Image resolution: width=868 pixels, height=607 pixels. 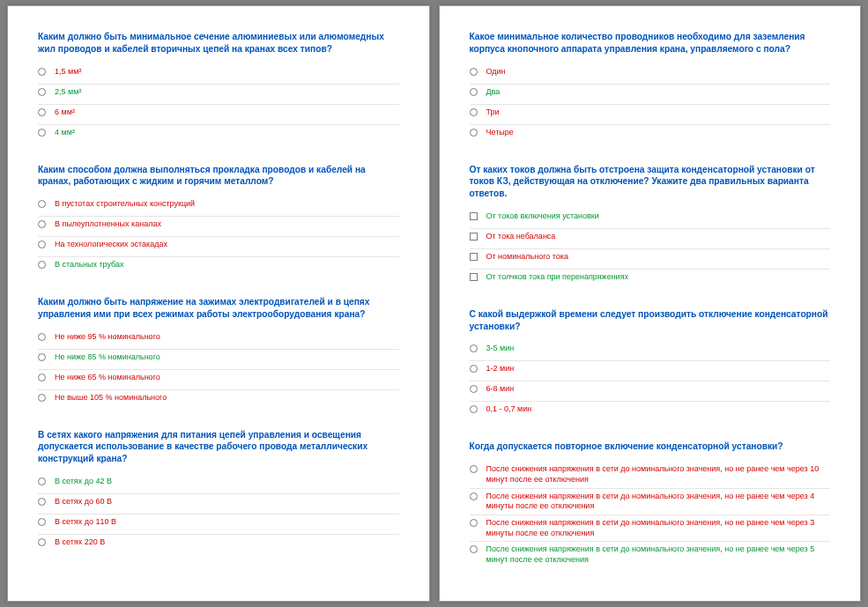 What do you see at coordinates (227, 225) in the screenshot?
I see `option-label: В пылеуплотненных каналах` at bounding box center [227, 225].